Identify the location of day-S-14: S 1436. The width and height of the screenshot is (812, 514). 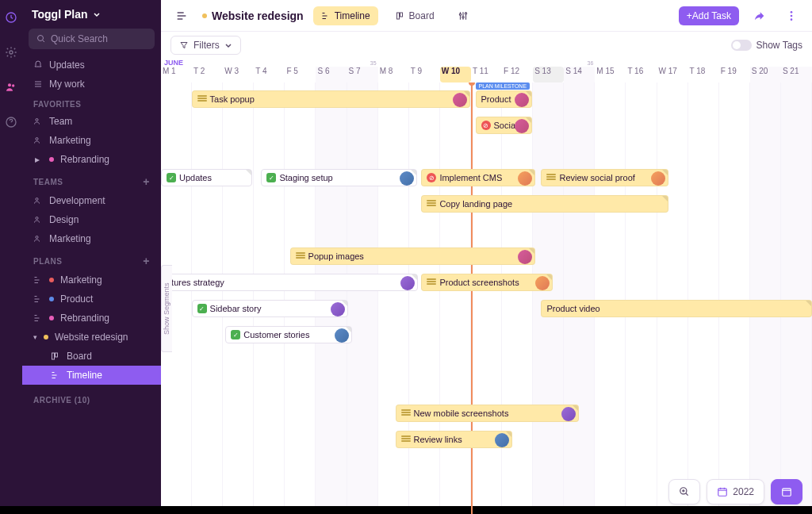
(579, 75).